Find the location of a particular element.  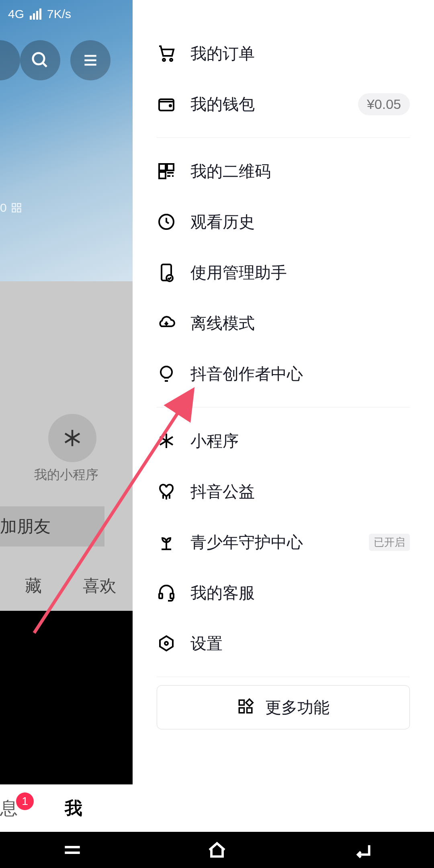

status-bar: 4G 7K/s is located at coordinates (217, 14).